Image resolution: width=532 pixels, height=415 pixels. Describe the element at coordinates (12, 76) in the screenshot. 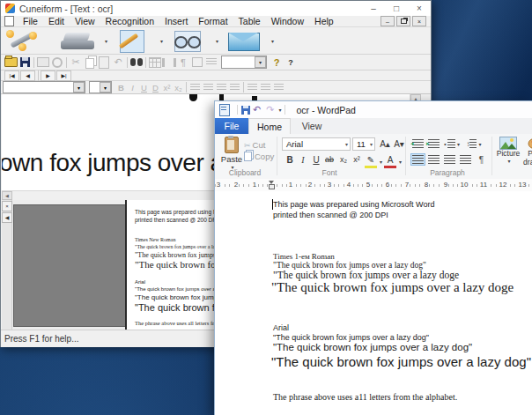

I see `first-page-button: |◀` at that location.